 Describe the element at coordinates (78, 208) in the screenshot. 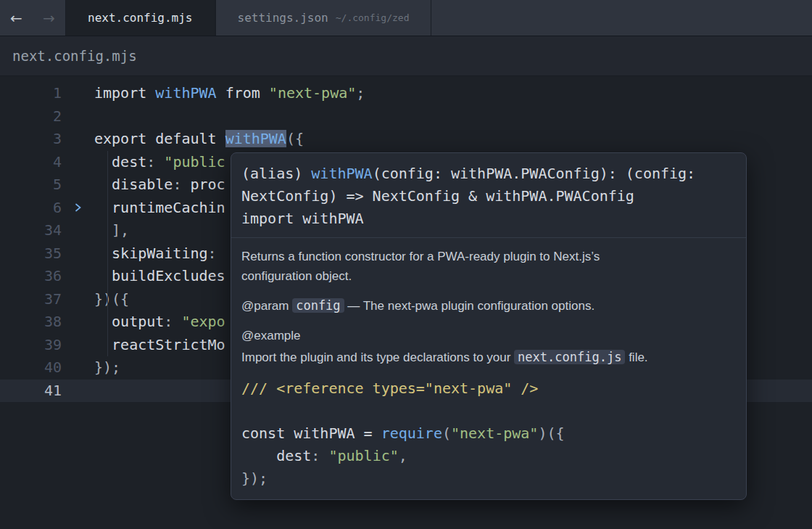

I see `chevron-right-icon` at that location.